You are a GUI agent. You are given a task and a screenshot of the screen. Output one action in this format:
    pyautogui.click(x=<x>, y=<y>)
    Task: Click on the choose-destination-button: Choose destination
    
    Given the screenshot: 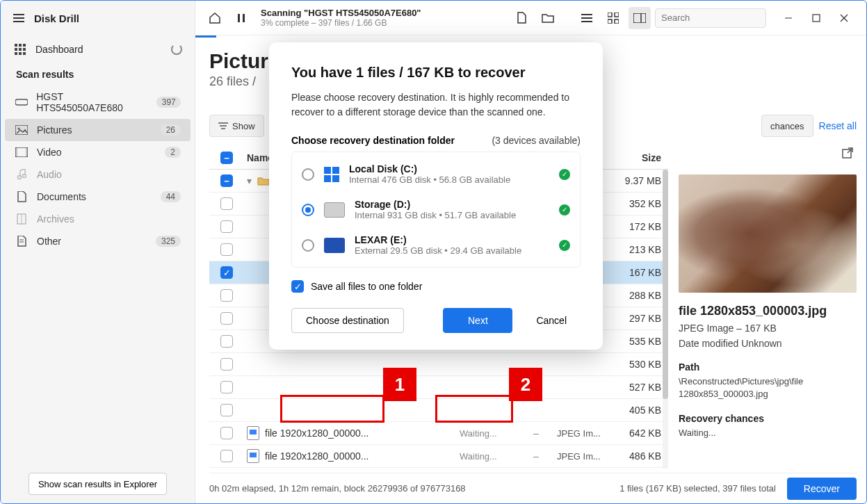 What is the action you would take?
    pyautogui.click(x=348, y=320)
    